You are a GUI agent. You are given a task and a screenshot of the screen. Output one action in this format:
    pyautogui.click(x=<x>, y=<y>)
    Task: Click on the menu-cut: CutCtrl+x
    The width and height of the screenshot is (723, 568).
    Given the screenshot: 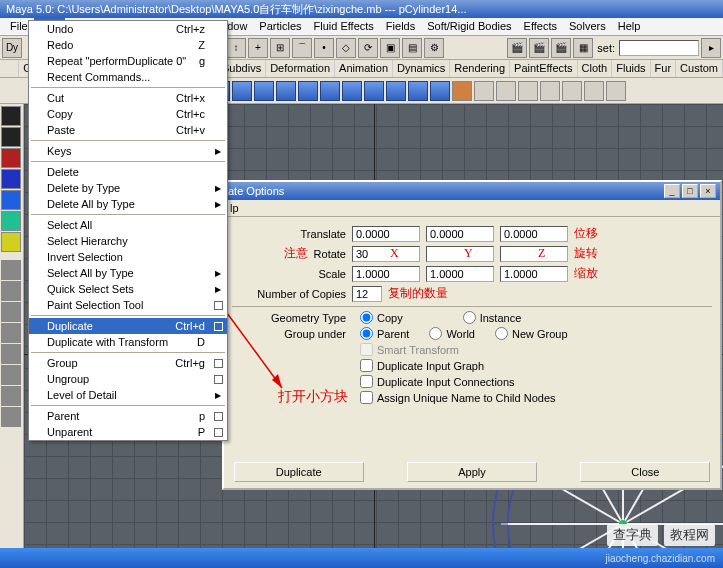 What is the action you would take?
    pyautogui.click(x=128, y=98)
    